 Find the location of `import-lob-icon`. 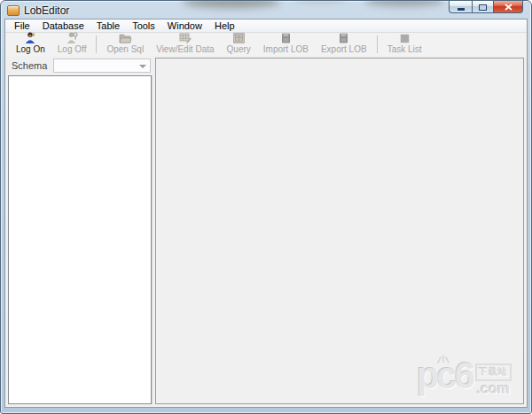

import-lob-icon is located at coordinates (286, 38).